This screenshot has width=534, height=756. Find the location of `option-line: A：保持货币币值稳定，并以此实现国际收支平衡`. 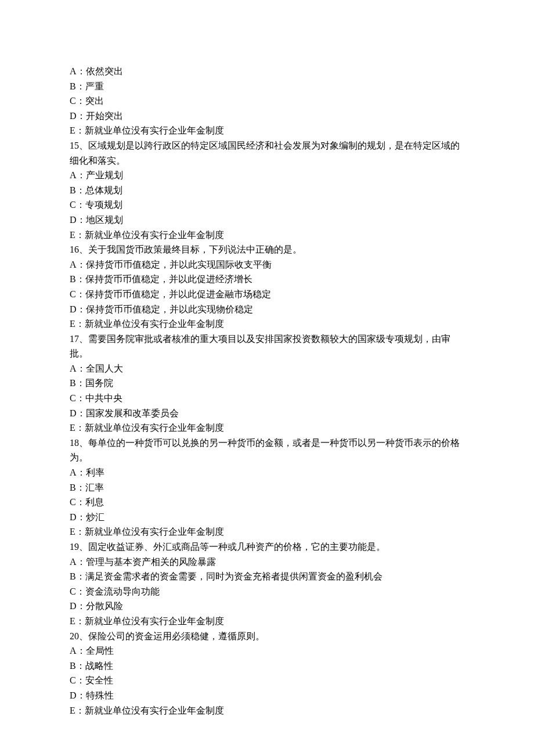

option-line: A：保持货币币值稳定，并以此实现国际收支平衡 is located at coordinates (267, 265).